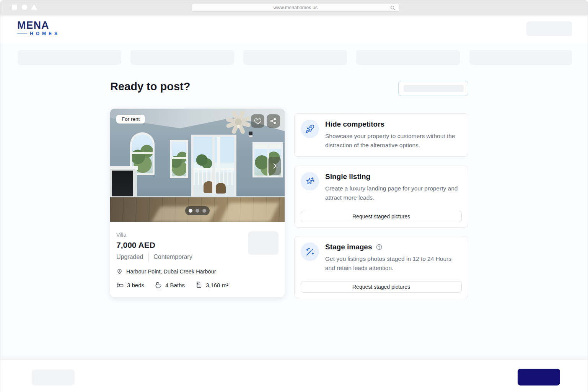  Describe the element at coordinates (130, 285) in the screenshot. I see `beds-amenity: 3 beds` at that location.